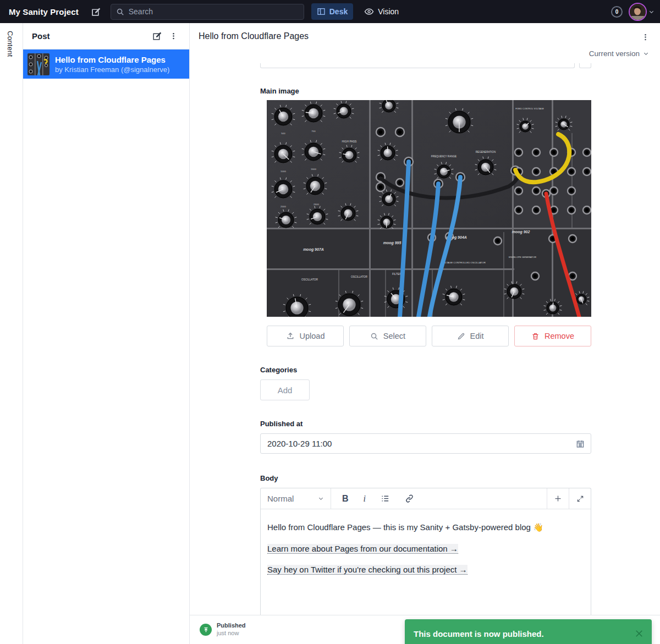 The width and height of the screenshot is (660, 644). I want to click on upload-button: Upload, so click(305, 336).